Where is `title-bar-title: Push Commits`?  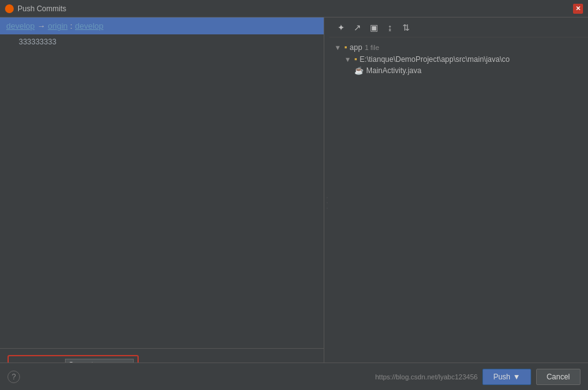 title-bar-title: Push Commits is located at coordinates (295, 9).